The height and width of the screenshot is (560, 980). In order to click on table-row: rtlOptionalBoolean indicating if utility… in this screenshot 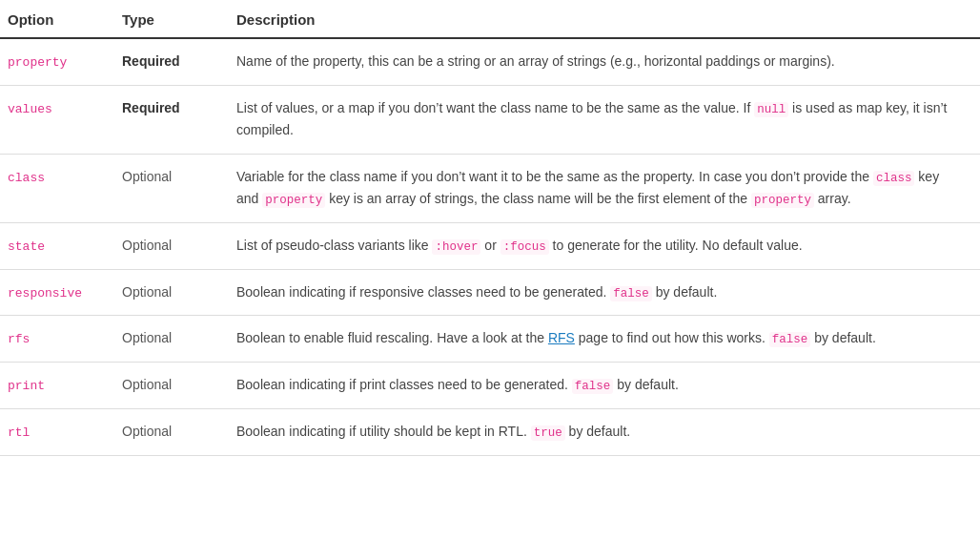, I will do `click(490, 431)`.